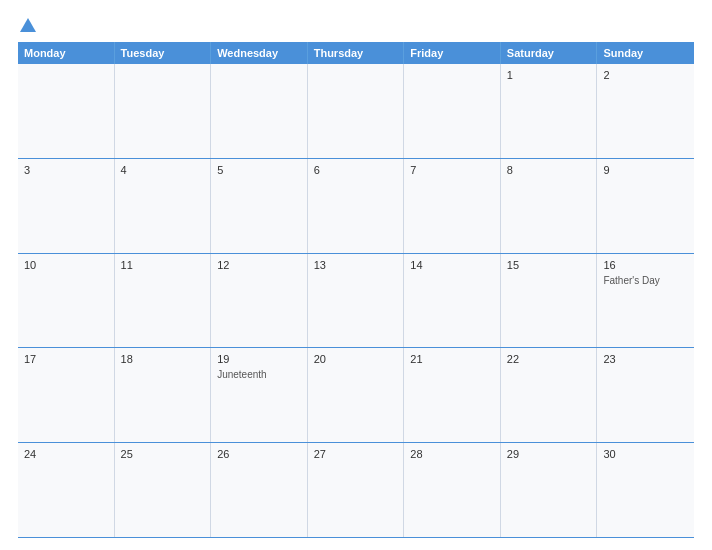 The height and width of the screenshot is (550, 712). I want to click on day-number: 15, so click(549, 265).